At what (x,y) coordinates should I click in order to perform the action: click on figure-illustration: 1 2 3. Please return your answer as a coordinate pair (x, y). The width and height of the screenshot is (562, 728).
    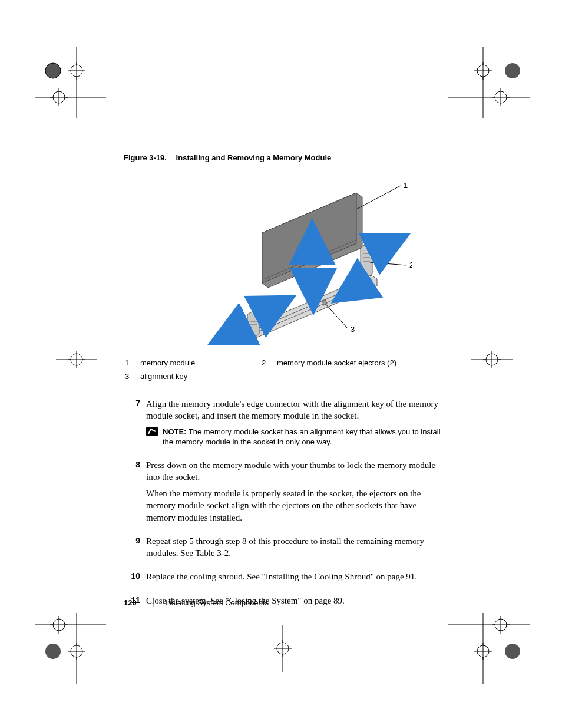
    Looking at the image, I should click on (283, 259).